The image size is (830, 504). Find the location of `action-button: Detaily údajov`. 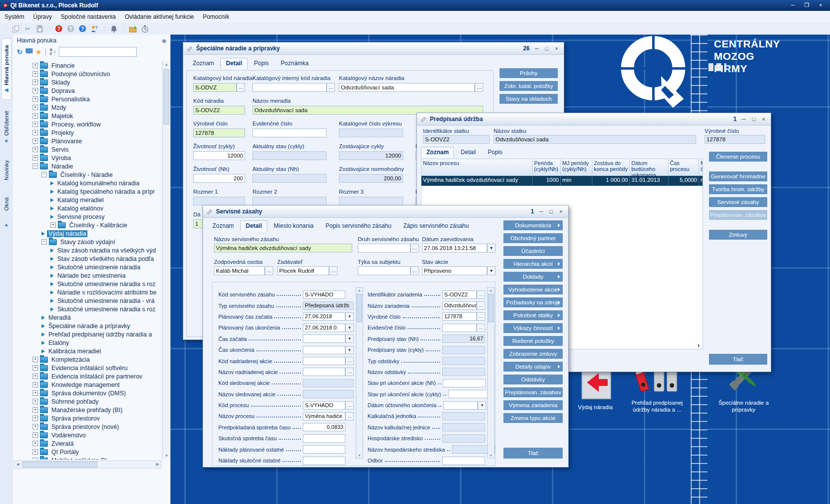

action-button: Detaily údajov is located at coordinates (533, 367).